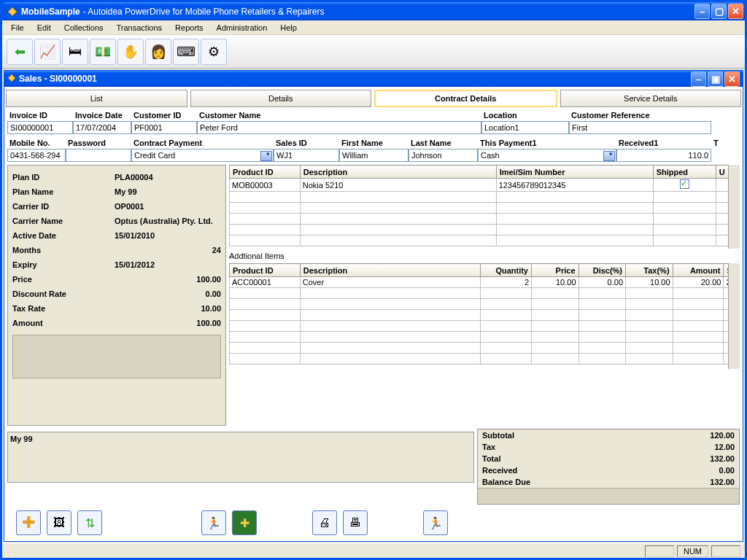 The image size is (747, 560). Describe the element at coordinates (214, 523) in the screenshot. I see `run-button: 🏃` at that location.